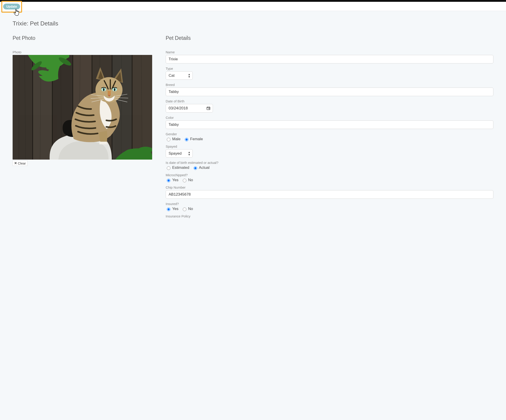  I want to click on insurance-policy-label: Insurance Policy, so click(330, 216).